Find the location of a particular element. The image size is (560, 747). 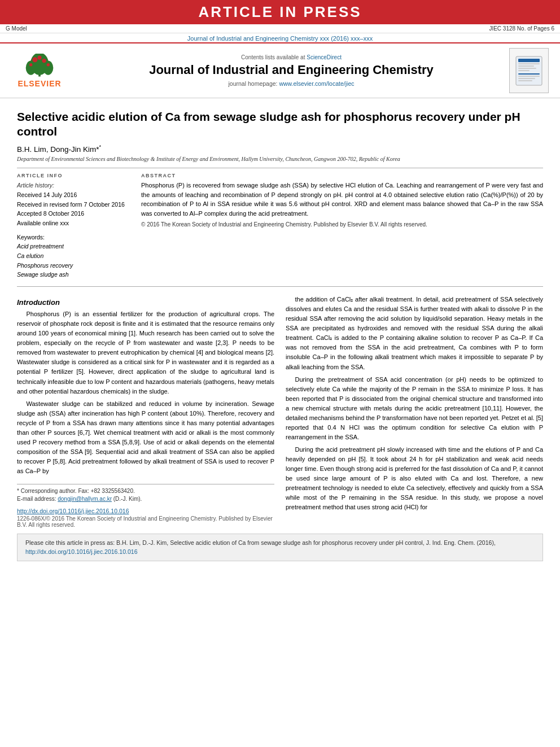

keyword-2: Ca elution is located at coordinates (73, 256).